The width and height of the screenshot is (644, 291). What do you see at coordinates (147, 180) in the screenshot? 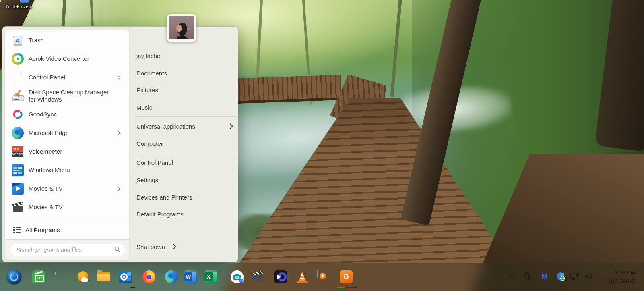
I see `menu-item-label: Settings` at bounding box center [147, 180].